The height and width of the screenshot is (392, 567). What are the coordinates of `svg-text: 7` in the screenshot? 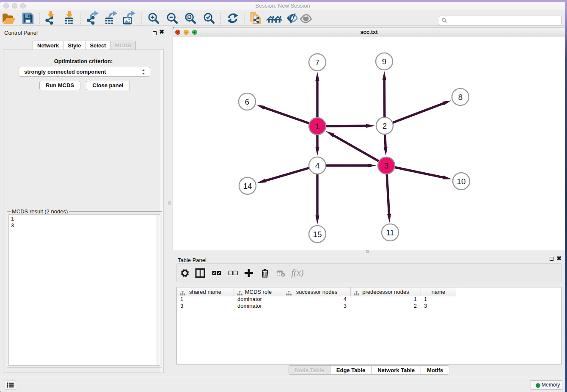 It's located at (317, 63).